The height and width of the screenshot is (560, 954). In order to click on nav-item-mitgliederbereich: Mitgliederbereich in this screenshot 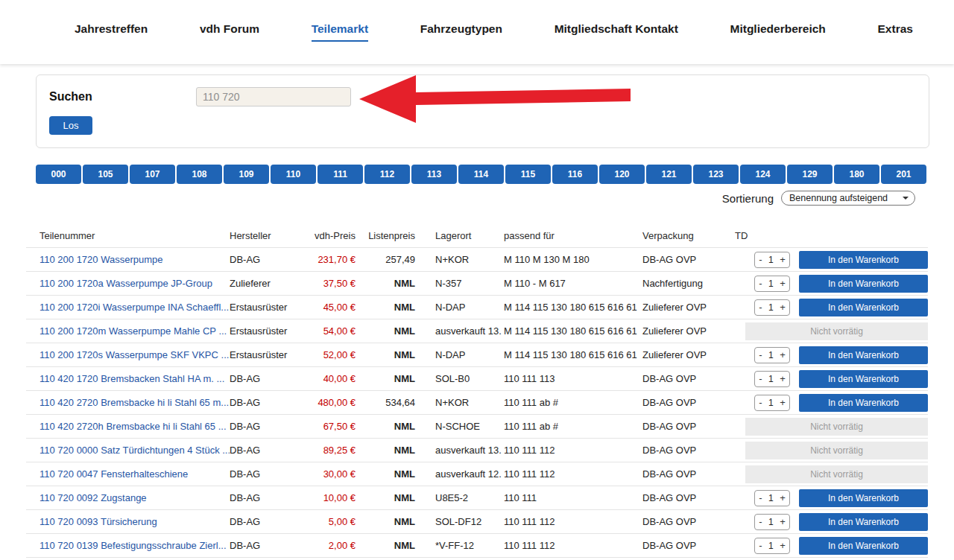, I will do `click(778, 32)`.